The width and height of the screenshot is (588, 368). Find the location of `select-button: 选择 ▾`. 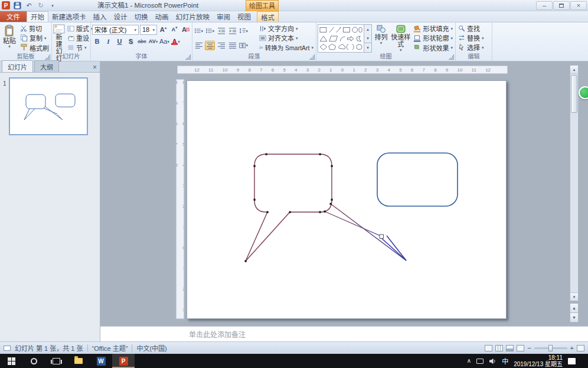

select-button: 选择 ▾ is located at coordinates (473, 47).